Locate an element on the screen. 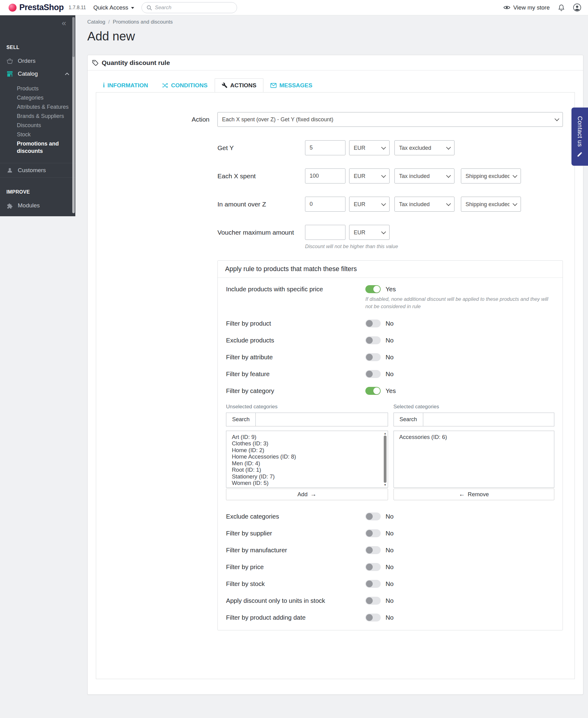  sidebar-scrollbar is located at coordinates (74, 115).